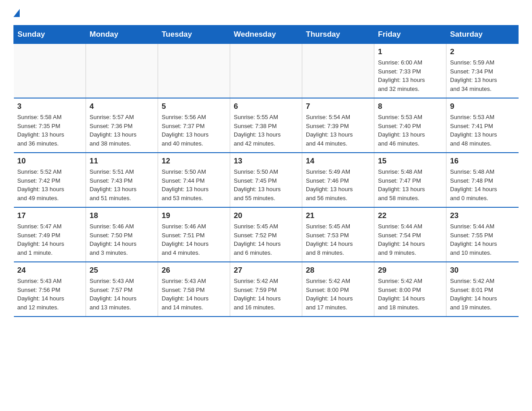 The image size is (532, 411). I want to click on calendar-cell: 10Sunrise: 5:52 AMSunset: 7:42 PMDayligh…, so click(50, 180).